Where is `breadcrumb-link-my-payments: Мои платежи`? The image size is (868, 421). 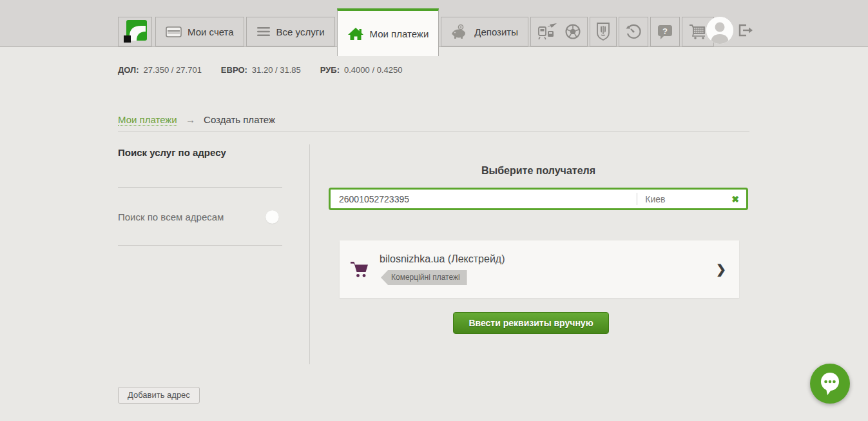 breadcrumb-link-my-payments: Мои платежи is located at coordinates (148, 120).